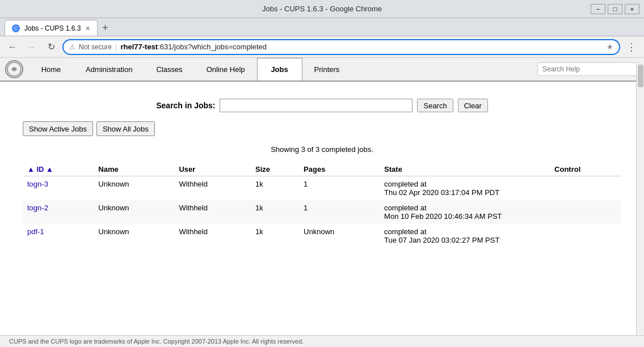 This screenshot has width=644, height=347. I want to click on cell-id: togn-2, so click(58, 212).